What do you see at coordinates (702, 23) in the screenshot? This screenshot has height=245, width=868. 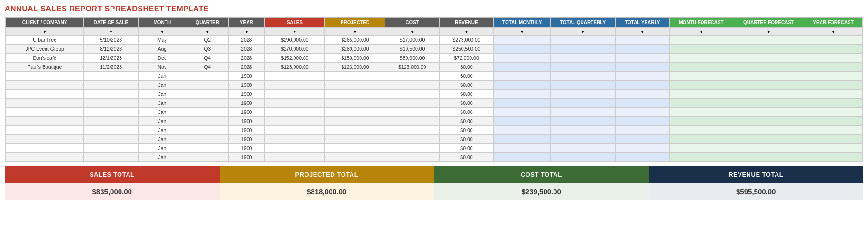 I see `col-header-month-forecast: MONTH FORECAST` at bounding box center [702, 23].